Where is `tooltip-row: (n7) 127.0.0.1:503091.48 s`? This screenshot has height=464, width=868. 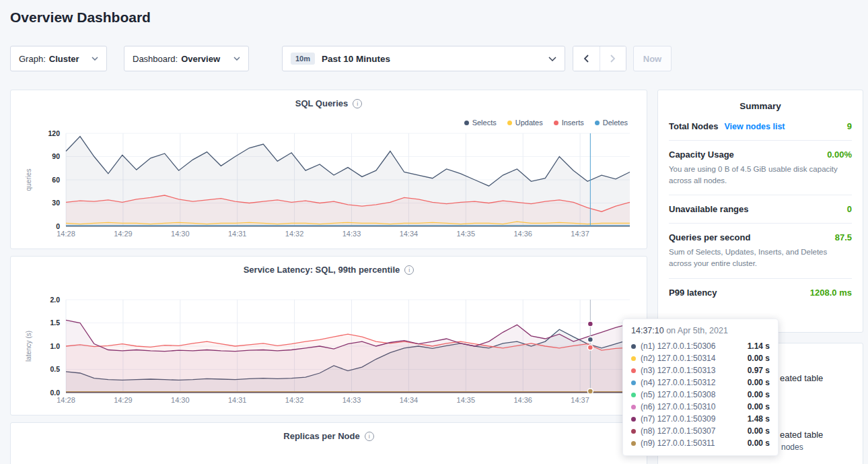 tooltip-row: (n7) 127.0.0.1:503091.48 s is located at coordinates (700, 419).